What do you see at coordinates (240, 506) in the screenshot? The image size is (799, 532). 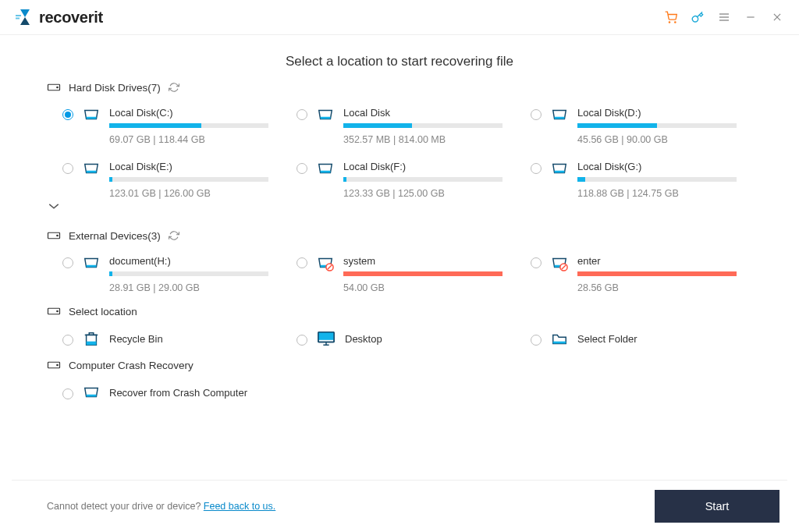 I see `feedback-link: Feed back to us.` at bounding box center [240, 506].